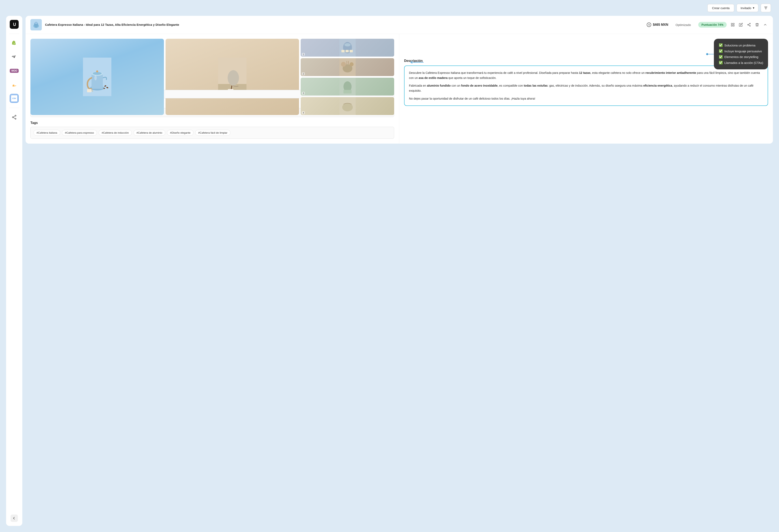 Image resolution: width=779 pixels, height=532 pixels. I want to click on tag-item: #Cafetera de aluminio, so click(149, 133).